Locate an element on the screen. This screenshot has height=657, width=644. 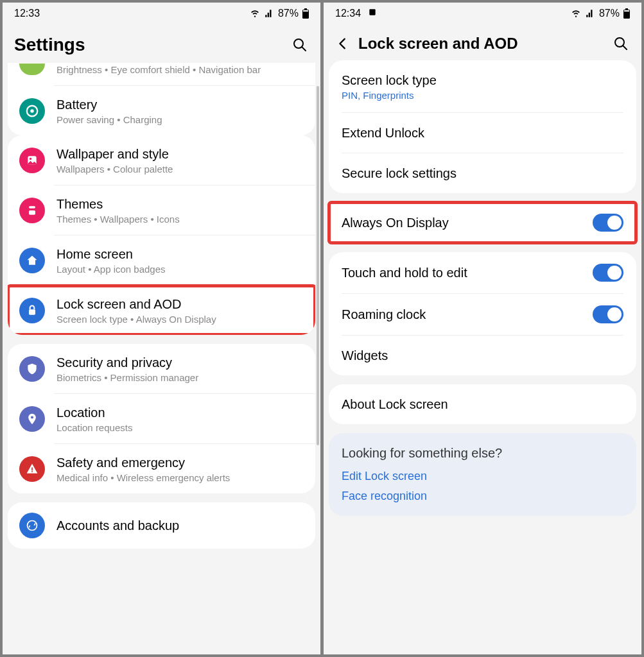
item-title: Battery is located at coordinates (180, 105).